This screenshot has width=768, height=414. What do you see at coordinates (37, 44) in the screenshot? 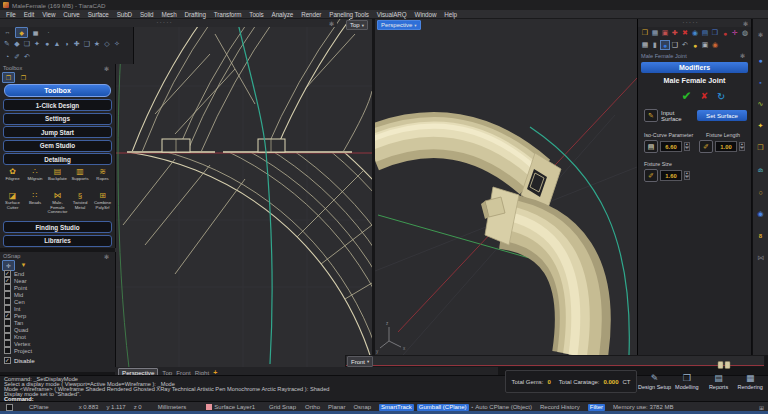
I see `sweep-icon: ✦` at bounding box center [37, 44].